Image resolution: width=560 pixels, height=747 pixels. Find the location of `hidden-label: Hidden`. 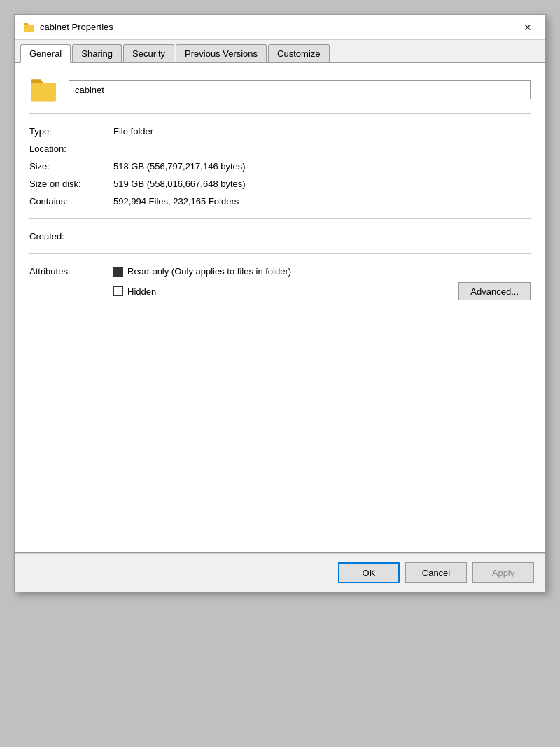

hidden-label: Hidden is located at coordinates (141, 291).